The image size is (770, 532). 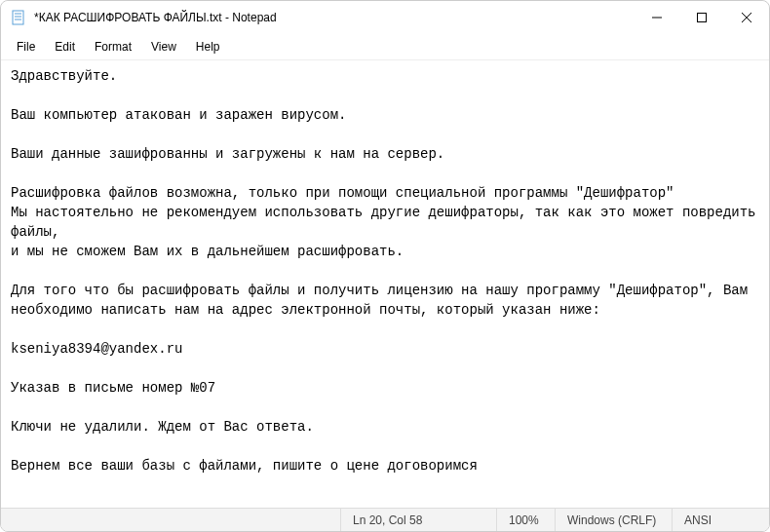 What do you see at coordinates (525, 520) in the screenshot?
I see `status-zoom: 100%` at bounding box center [525, 520].